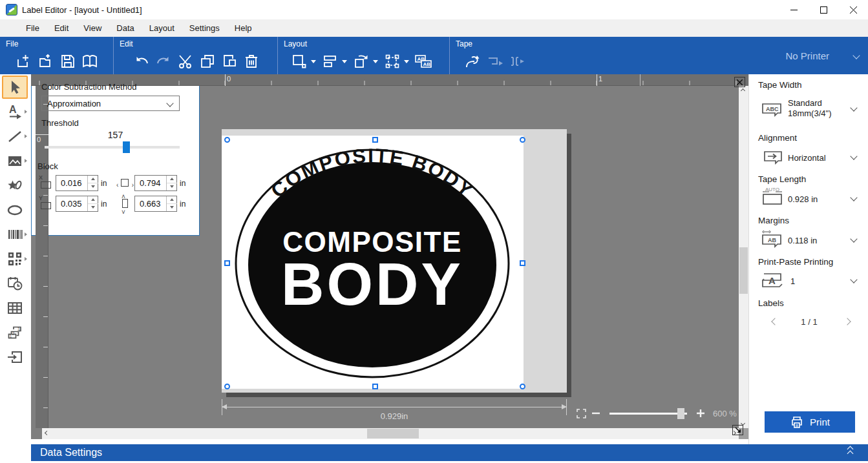 The height and width of the screenshot is (463, 868). Describe the element at coordinates (112, 147) in the screenshot. I see `threshold-slider` at that location.